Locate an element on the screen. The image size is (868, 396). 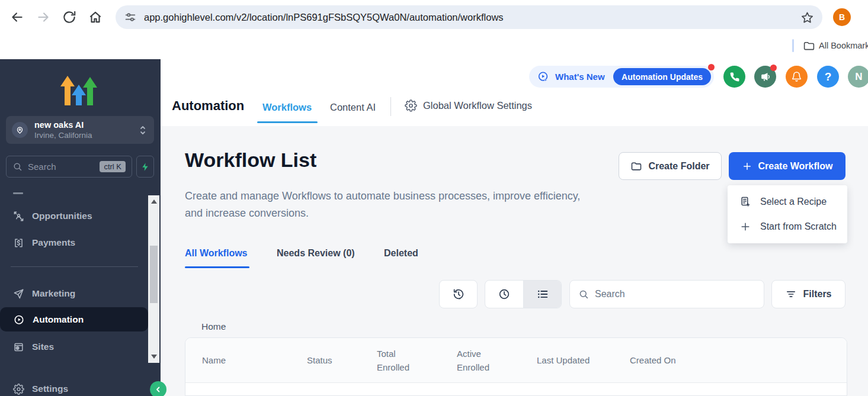
create-workflow-label: Create Workflow is located at coordinates (796, 166).